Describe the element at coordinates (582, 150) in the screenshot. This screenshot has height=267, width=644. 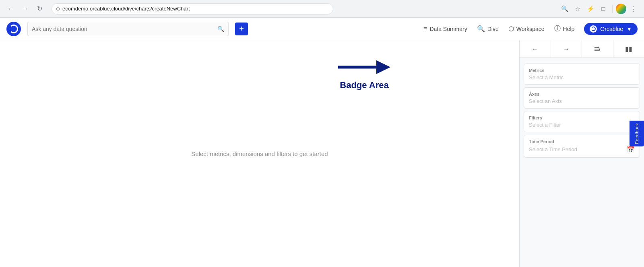
I see `time-period-row: Select a Time Period 📅` at that location.